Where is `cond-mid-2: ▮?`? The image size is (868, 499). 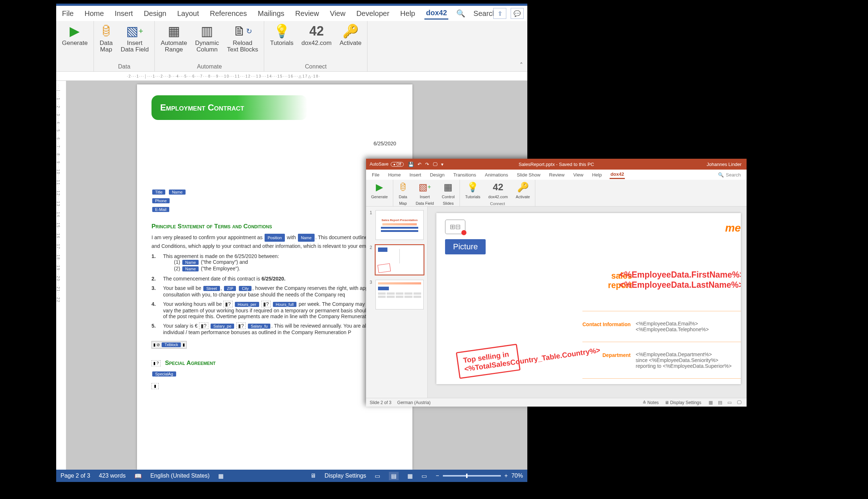 cond-mid-2: ▮? is located at coordinates (241, 326).